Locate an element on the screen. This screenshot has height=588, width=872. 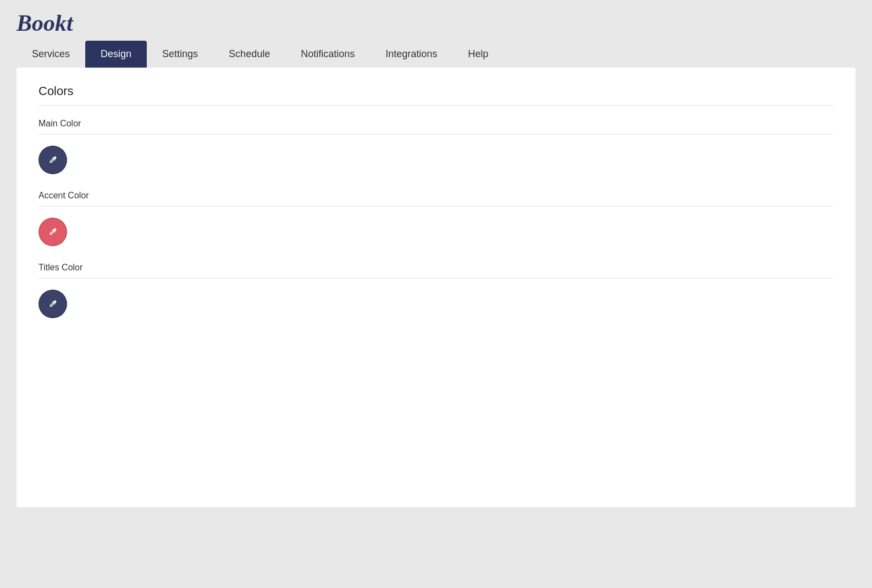
colors-section-title: Colors is located at coordinates (436, 91).